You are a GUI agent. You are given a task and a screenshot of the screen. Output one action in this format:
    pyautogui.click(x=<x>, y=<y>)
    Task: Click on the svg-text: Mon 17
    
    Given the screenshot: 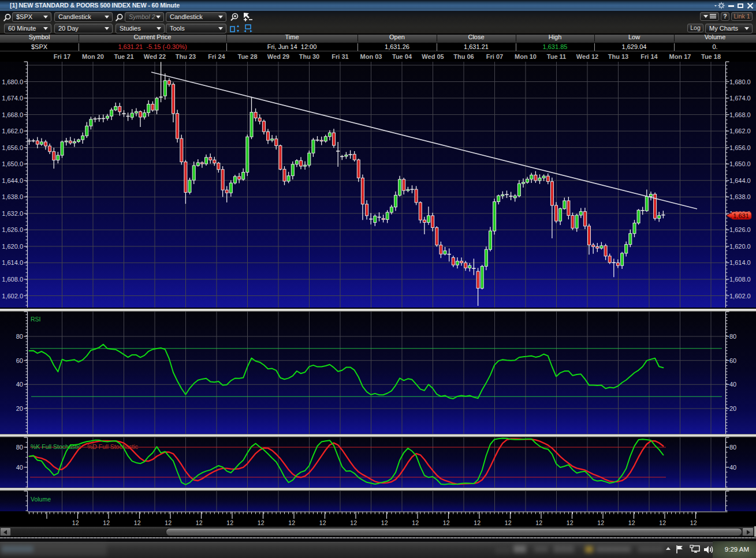 What is the action you would take?
    pyautogui.click(x=680, y=57)
    